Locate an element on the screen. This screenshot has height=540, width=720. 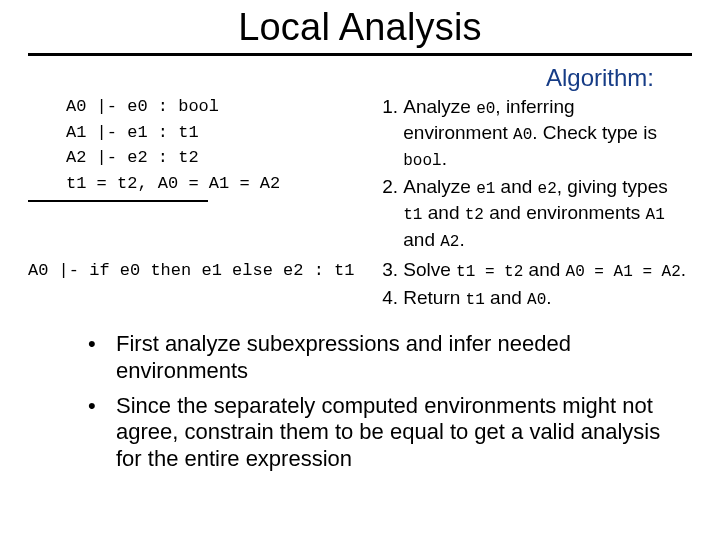
lower-row: A0 |- if e0 then e1 else e2 : t1 Solve t… is located at coordinates (360, 285).